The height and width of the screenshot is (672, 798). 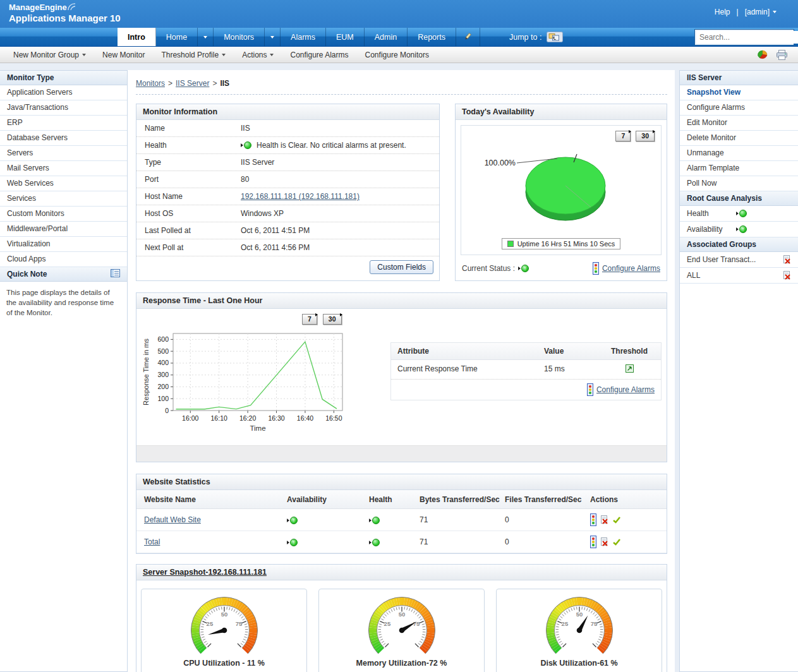 I want to click on left-sidebar: Monitor Type Application ServersJava/Tra…, so click(x=64, y=371).